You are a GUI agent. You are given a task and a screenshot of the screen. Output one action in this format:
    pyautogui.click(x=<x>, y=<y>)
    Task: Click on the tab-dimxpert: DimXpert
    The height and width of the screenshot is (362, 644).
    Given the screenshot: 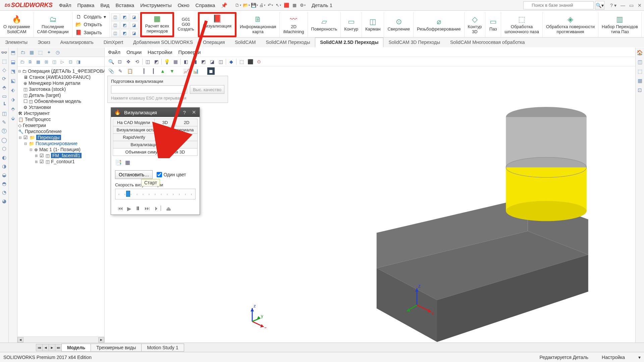 What is the action you would take?
    pyautogui.click(x=113, y=42)
    